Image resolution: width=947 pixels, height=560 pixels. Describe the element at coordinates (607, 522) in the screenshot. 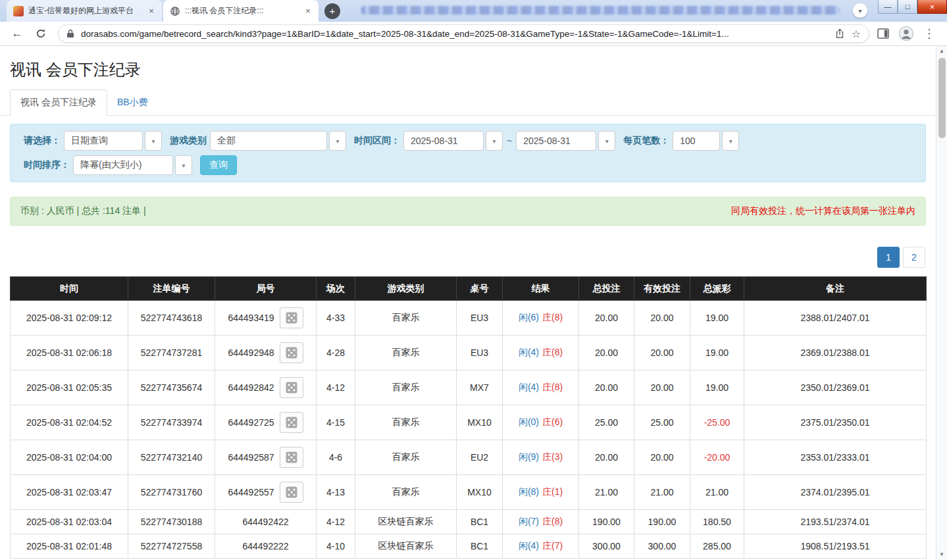

I see `cell-total-bet: 190.00` at that location.